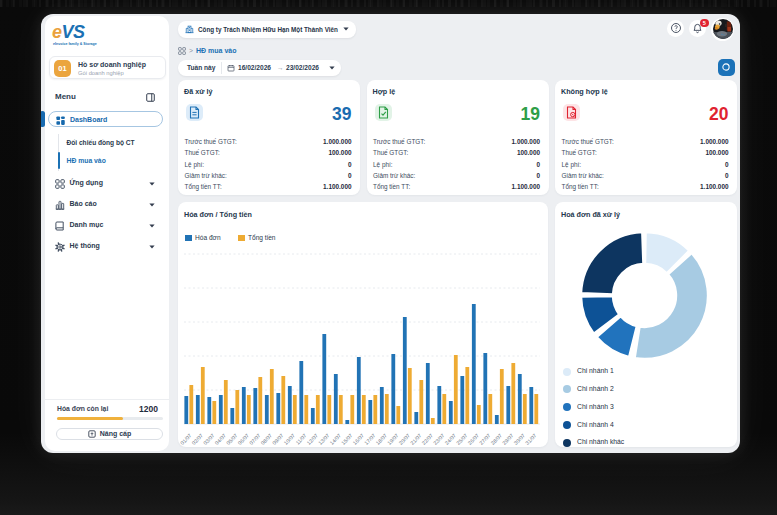 The width and height of the screenshot is (777, 515). Describe the element at coordinates (508, 439) in the screenshot. I see `svg-text: 29/07` at that location.